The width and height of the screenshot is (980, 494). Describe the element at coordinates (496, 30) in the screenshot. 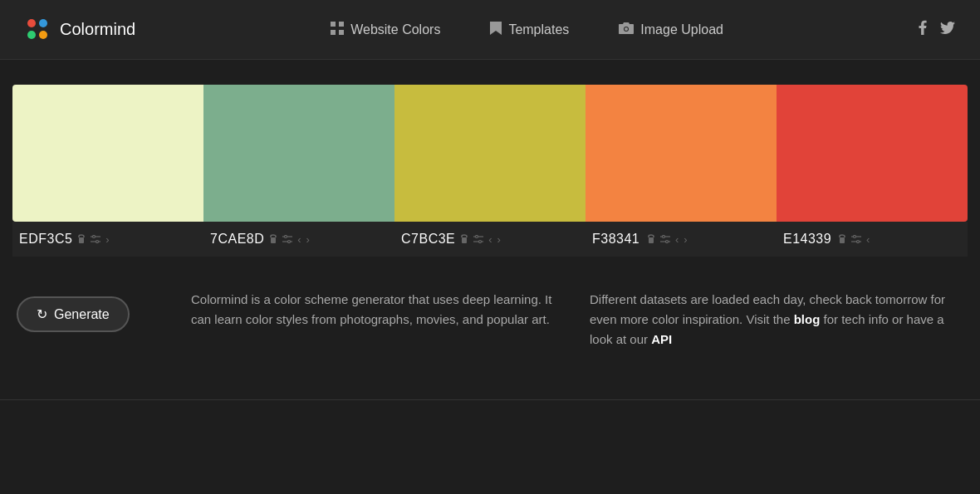

I see `bookmark-icon` at that location.